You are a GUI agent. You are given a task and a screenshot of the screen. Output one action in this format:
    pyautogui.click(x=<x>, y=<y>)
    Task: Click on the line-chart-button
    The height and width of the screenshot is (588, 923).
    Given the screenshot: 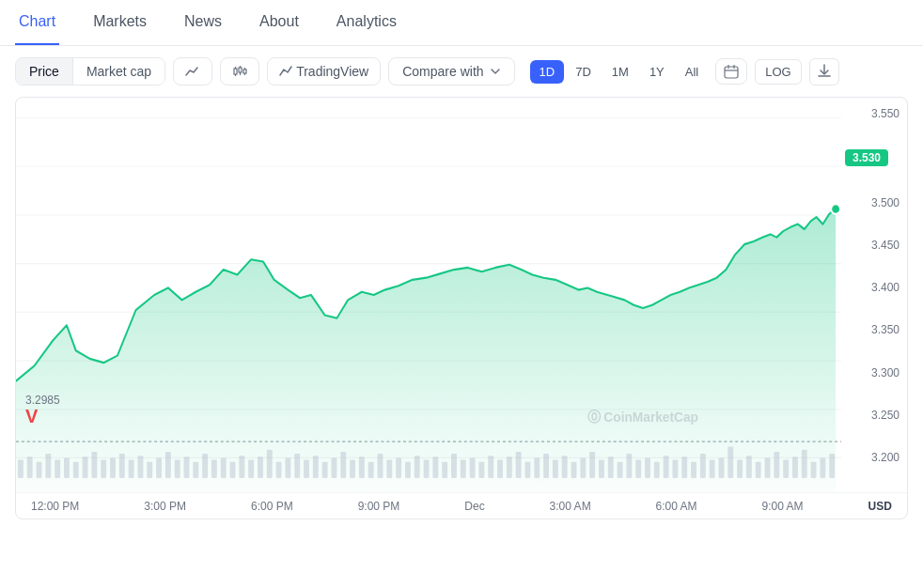 What is the action you would take?
    pyautogui.click(x=193, y=71)
    